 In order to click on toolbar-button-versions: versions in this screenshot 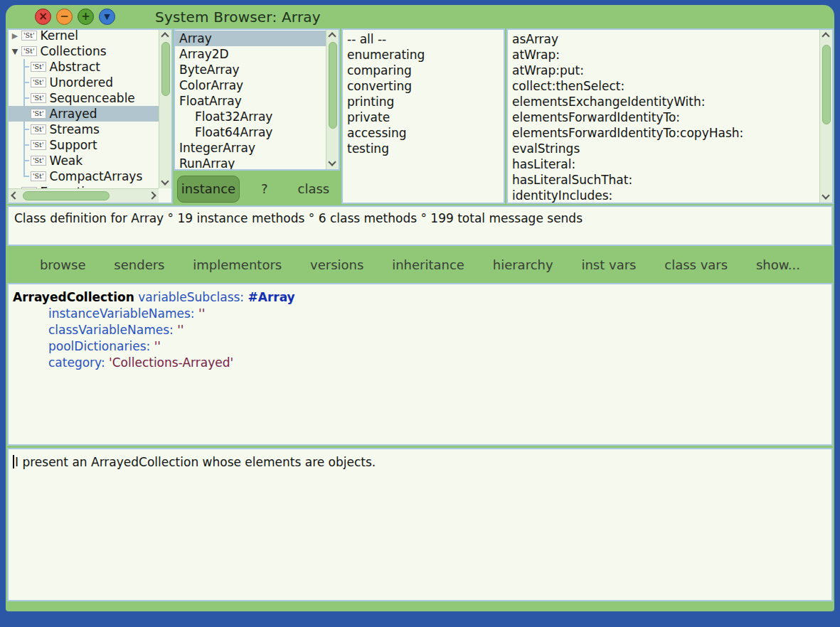, I will do `click(337, 264)`.